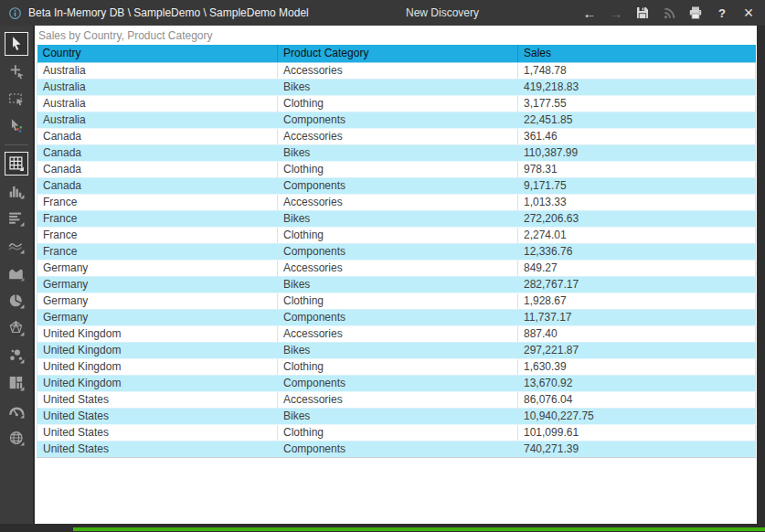 This screenshot has width=765, height=532. Describe the element at coordinates (16, 410) in the screenshot. I see `gauge-view` at that location.